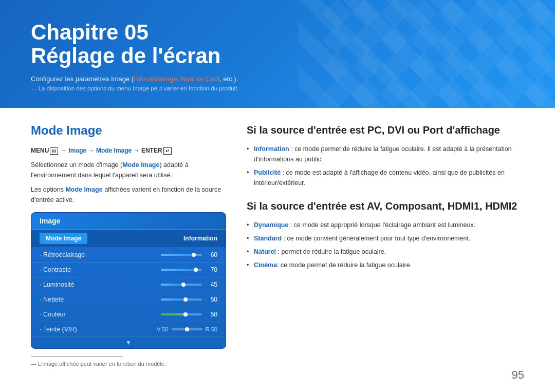  I want to click on tv-tabs-row: Mode Image Information, so click(128, 238).